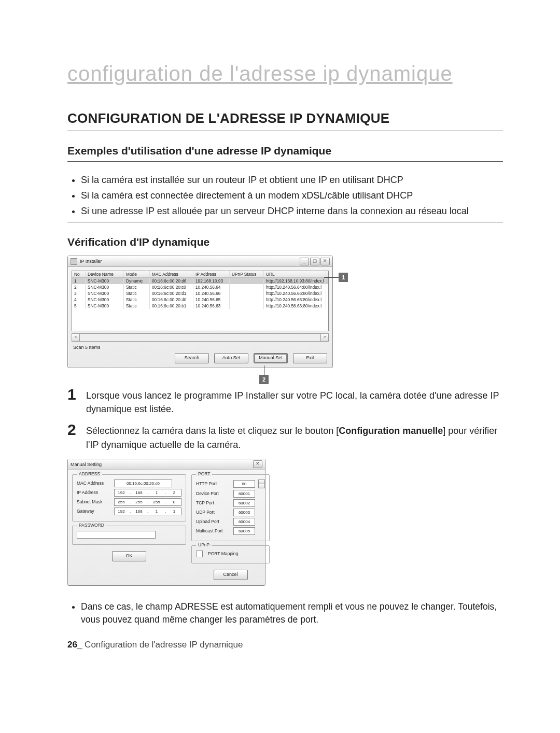 The height and width of the screenshot is (733, 560). Describe the element at coordinates (94, 502) in the screenshot. I see `subnet-label: Subnet Mask` at that location.